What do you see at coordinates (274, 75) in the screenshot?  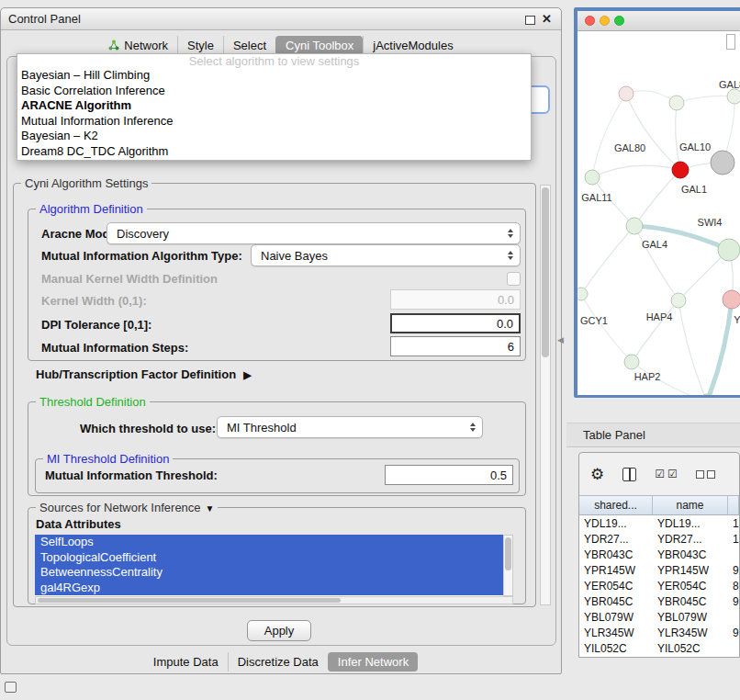 I see `algorithm-option-bayesian-hill-climbing: Bayesian – Hill Climbing` at bounding box center [274, 75].